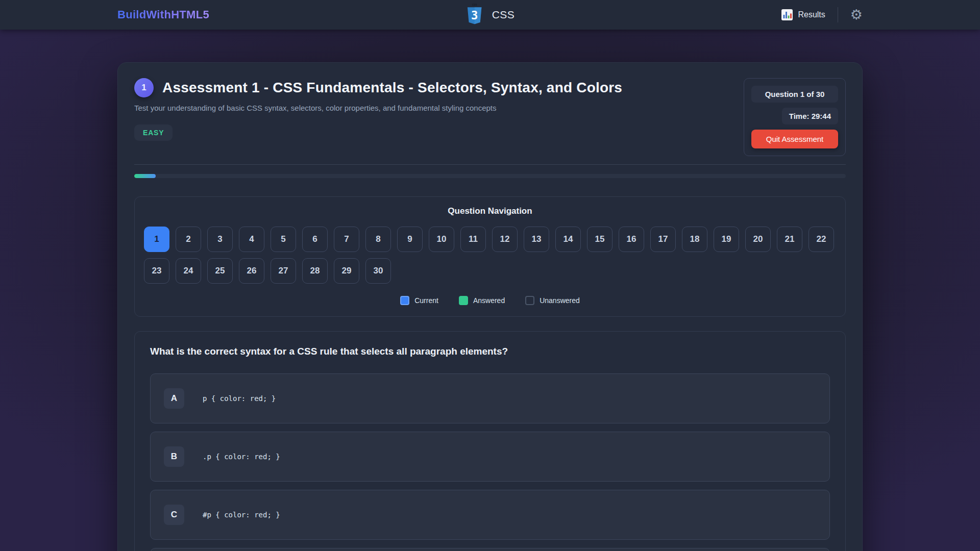 The width and height of the screenshot is (980, 551). What do you see at coordinates (490, 211) in the screenshot?
I see `question-navigation-title: Question Navigation` at bounding box center [490, 211].